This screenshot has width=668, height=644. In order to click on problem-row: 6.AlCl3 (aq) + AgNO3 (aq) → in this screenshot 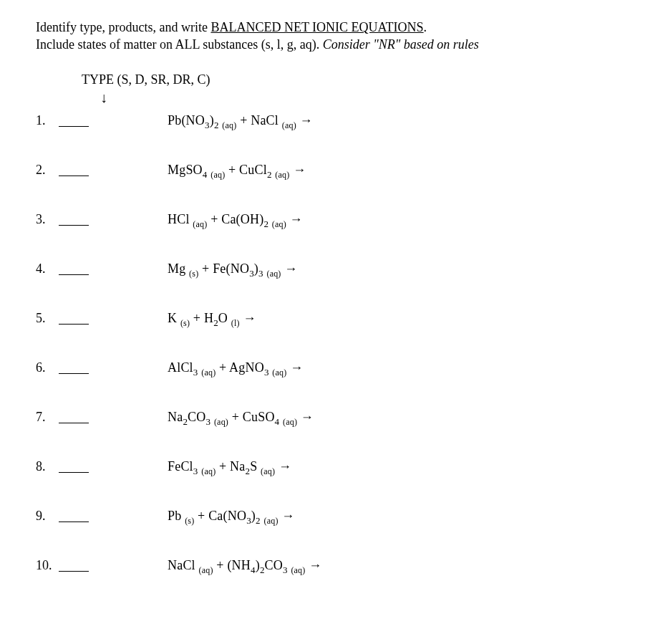, I will do `click(334, 368)`.